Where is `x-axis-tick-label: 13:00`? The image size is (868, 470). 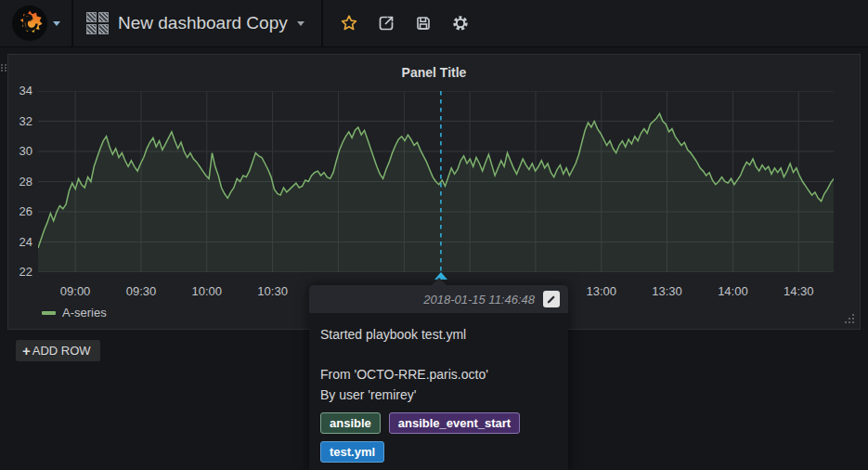 x-axis-tick-label: 13:00 is located at coordinates (602, 292).